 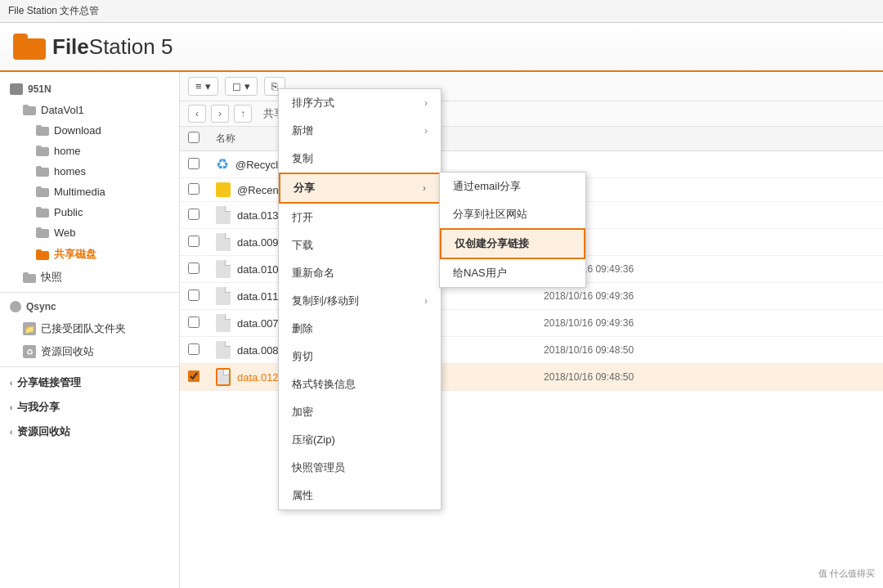 What do you see at coordinates (90, 213) in the screenshot?
I see `sidebar-item-public: Public` at bounding box center [90, 213].